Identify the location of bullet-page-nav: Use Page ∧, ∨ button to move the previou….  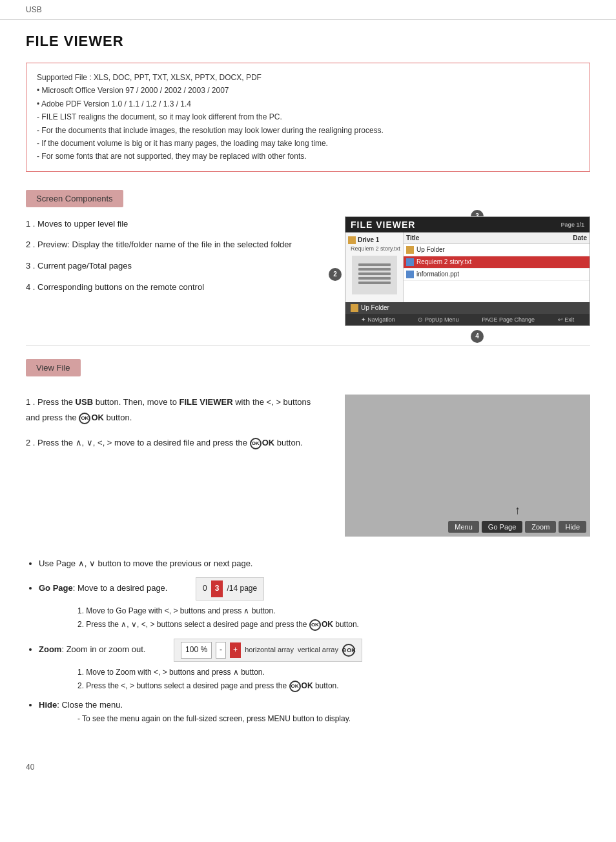
(314, 563).